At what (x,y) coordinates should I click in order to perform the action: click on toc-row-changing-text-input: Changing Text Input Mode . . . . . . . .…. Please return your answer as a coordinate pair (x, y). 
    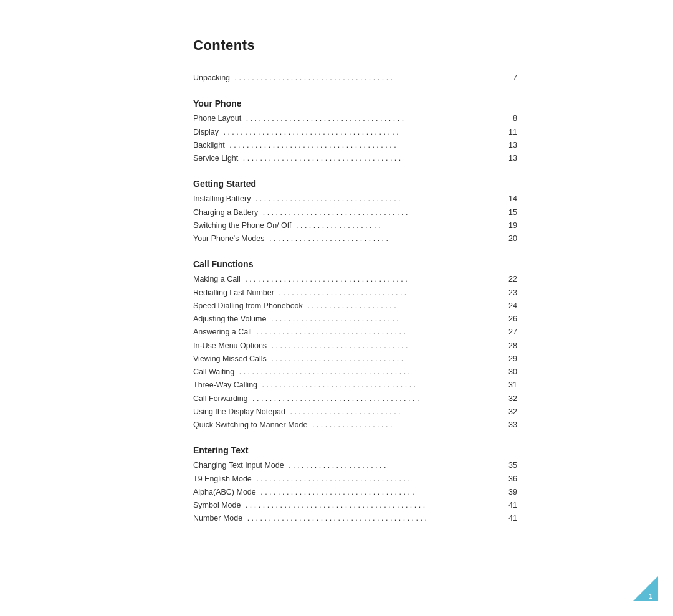
    Looking at the image, I should click on (355, 466).